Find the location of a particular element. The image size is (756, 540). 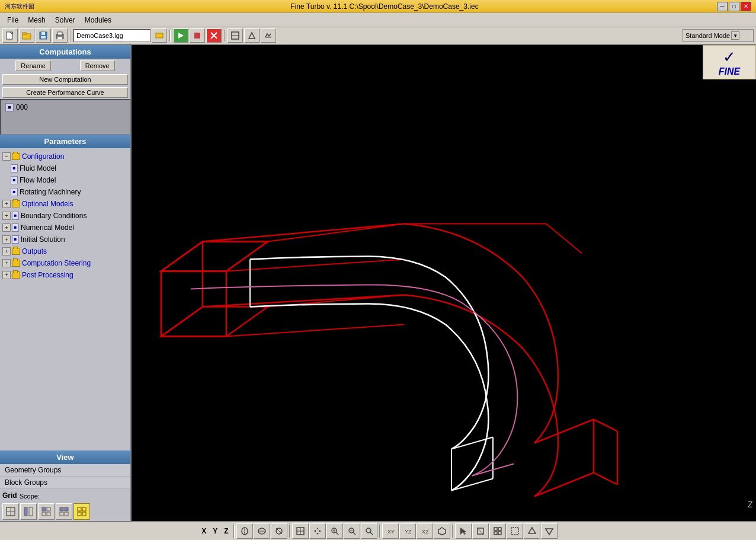

comp-item-000-label: 000 is located at coordinates (22, 107).